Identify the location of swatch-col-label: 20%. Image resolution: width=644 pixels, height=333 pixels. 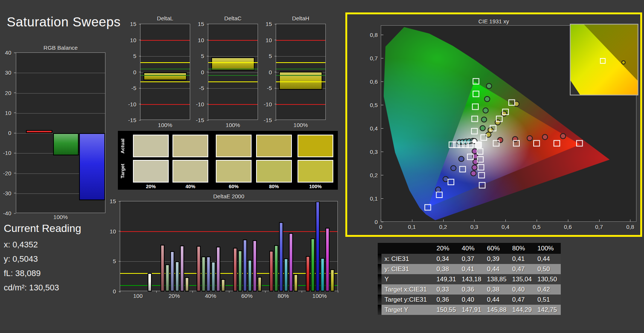
(151, 186).